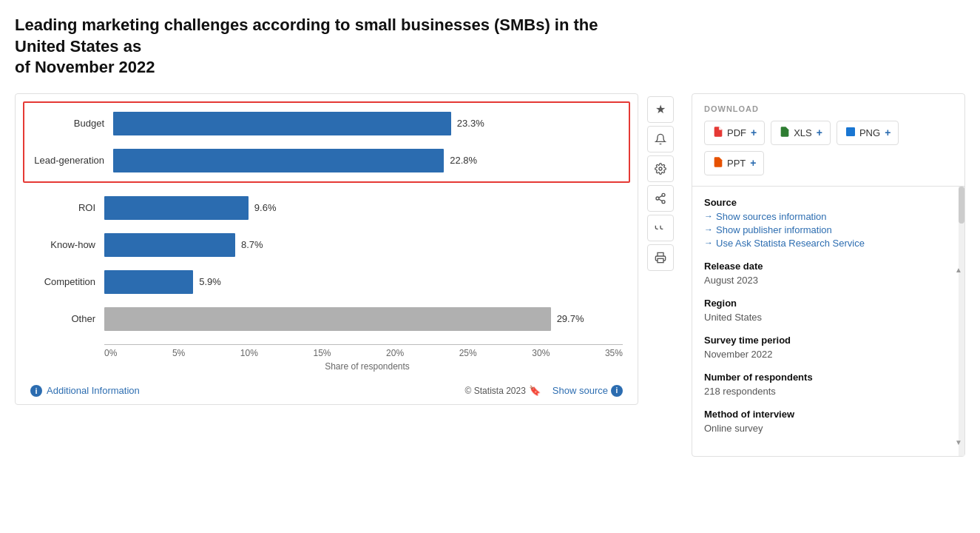  Describe the element at coordinates (827, 280) in the screenshot. I see `release-date-value: August 2023` at that location.